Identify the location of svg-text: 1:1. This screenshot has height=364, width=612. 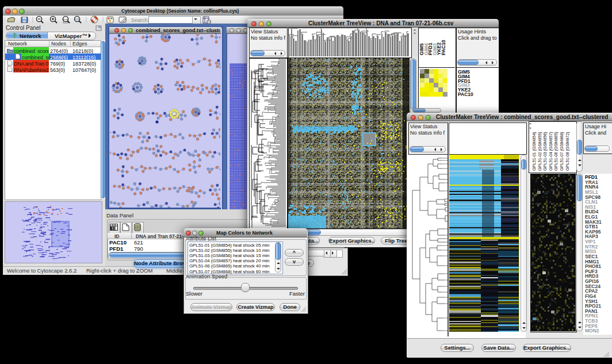
(77, 20).